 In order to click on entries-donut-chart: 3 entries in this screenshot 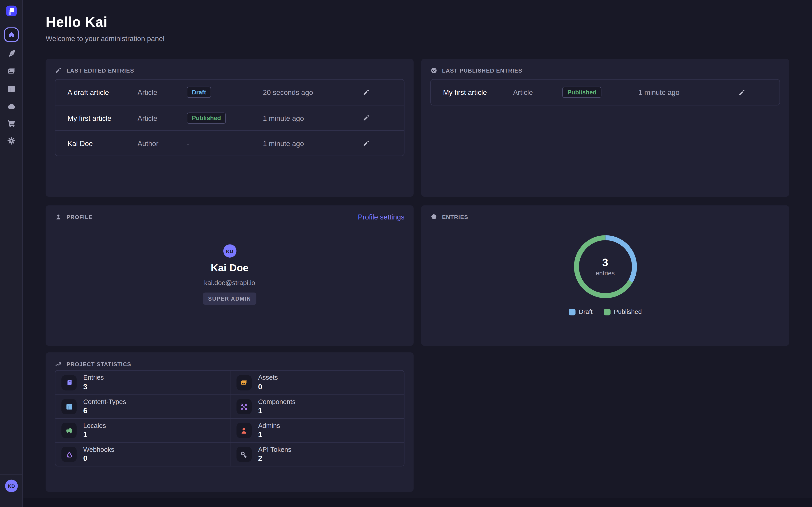, I will do `click(605, 267)`.